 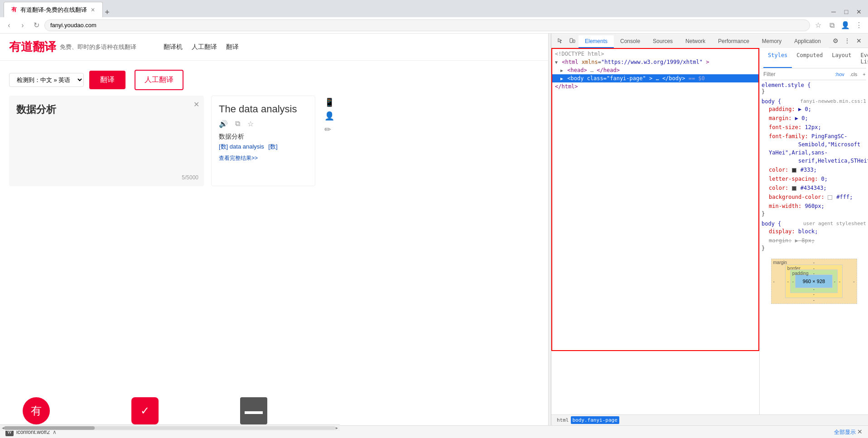 I want to click on yd-nav: 翻译机 人工翻译 翻译, so click(x=201, y=47).